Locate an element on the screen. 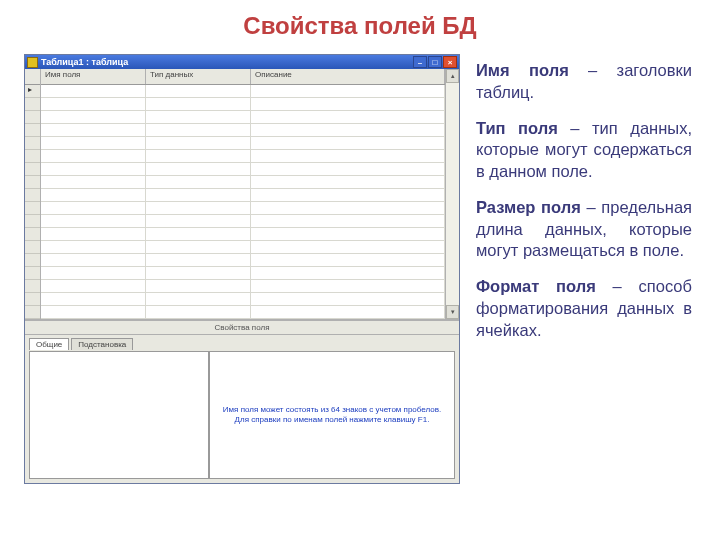 The image size is (720, 540). vertical-scrollbar: ▴ ▾ is located at coordinates (452, 194).